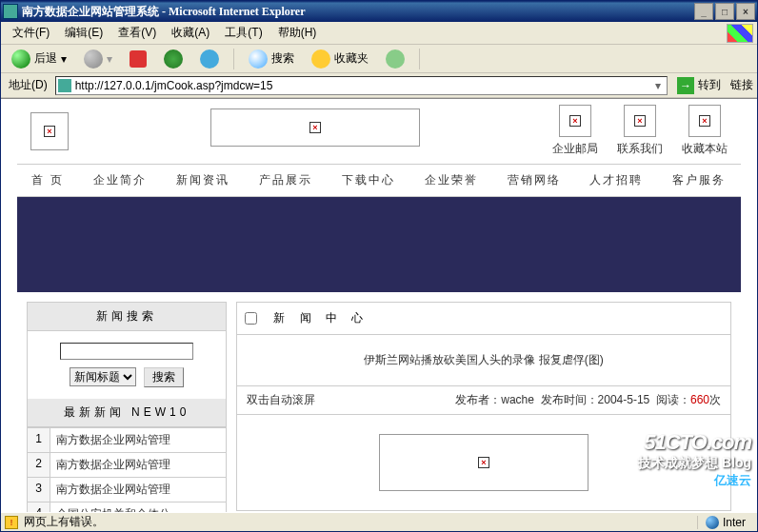  Describe the element at coordinates (726, 522) in the screenshot. I see `zone-indicator: Inter` at that location.